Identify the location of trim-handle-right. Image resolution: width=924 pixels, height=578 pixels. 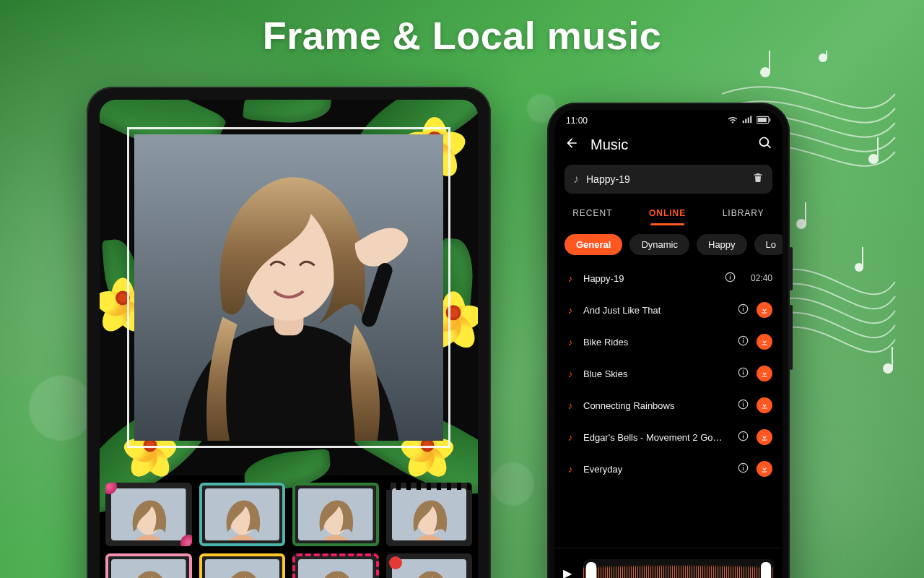
(766, 571).